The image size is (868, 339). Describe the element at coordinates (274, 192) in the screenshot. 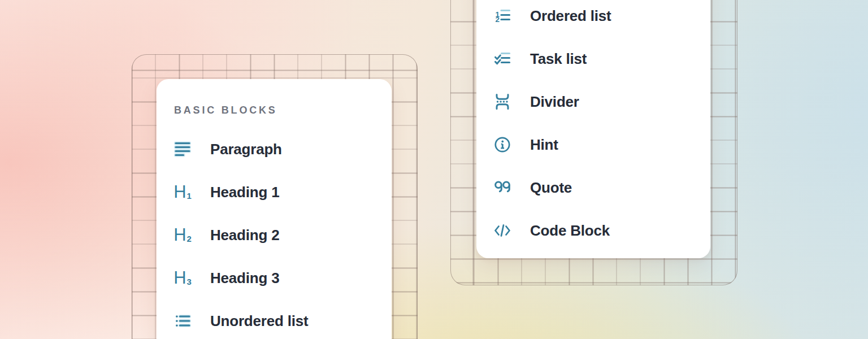

I see `menu-item-heading-1: H1Heading 1` at that location.